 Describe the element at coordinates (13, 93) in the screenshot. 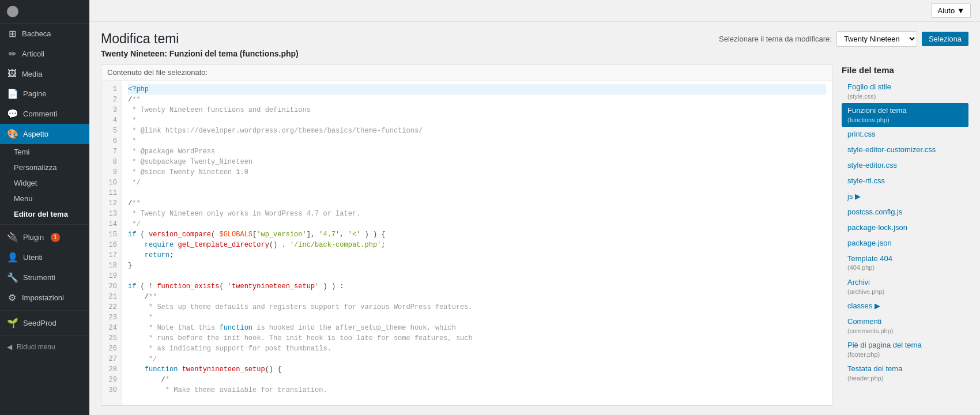

I see `pages-icon: 📄` at that location.